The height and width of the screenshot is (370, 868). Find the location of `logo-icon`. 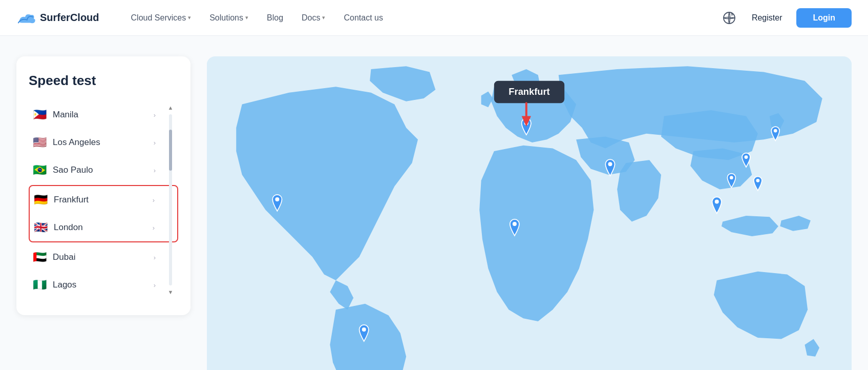

logo-icon is located at coordinates (26, 18).